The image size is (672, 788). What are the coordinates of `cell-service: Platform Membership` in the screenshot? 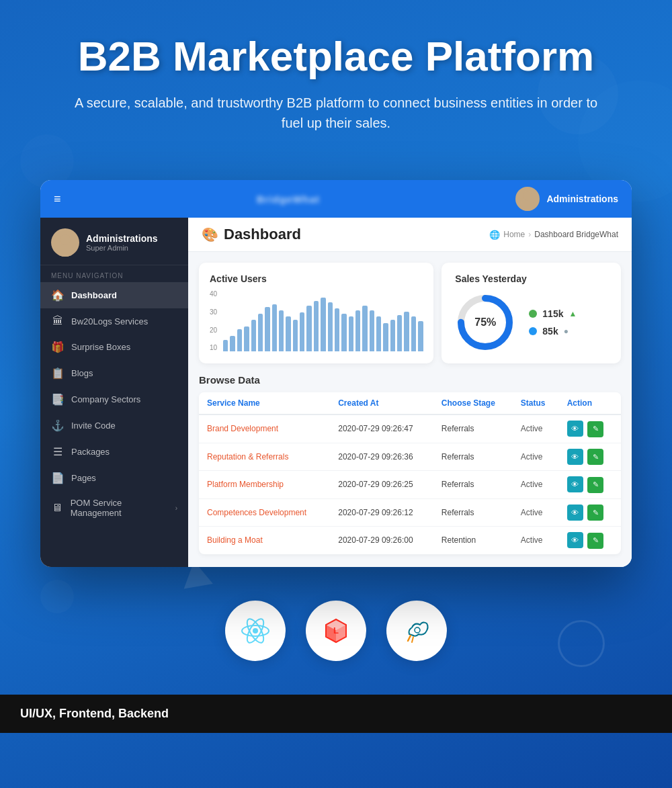 It's located at (265, 485).